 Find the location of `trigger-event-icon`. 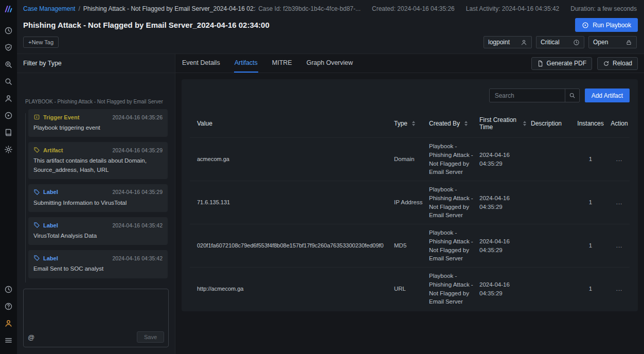

trigger-event-icon is located at coordinates (37, 117).